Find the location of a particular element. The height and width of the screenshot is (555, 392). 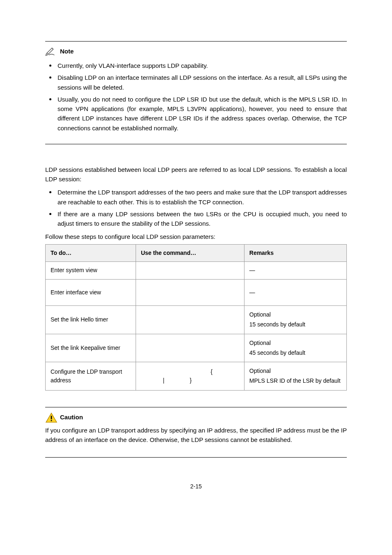

table-header-row: To do… Use the command… Remarks is located at coordinates (196, 253).